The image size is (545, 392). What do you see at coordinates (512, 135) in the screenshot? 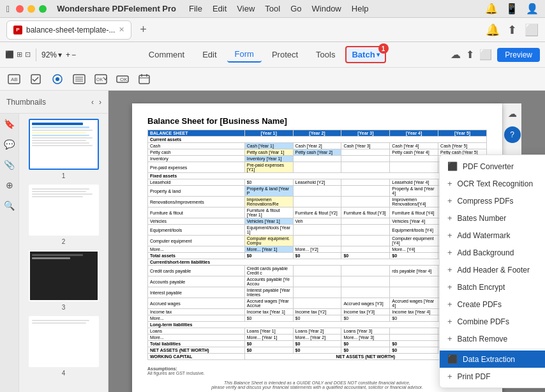
I see `help-button: ?` at bounding box center [512, 135].